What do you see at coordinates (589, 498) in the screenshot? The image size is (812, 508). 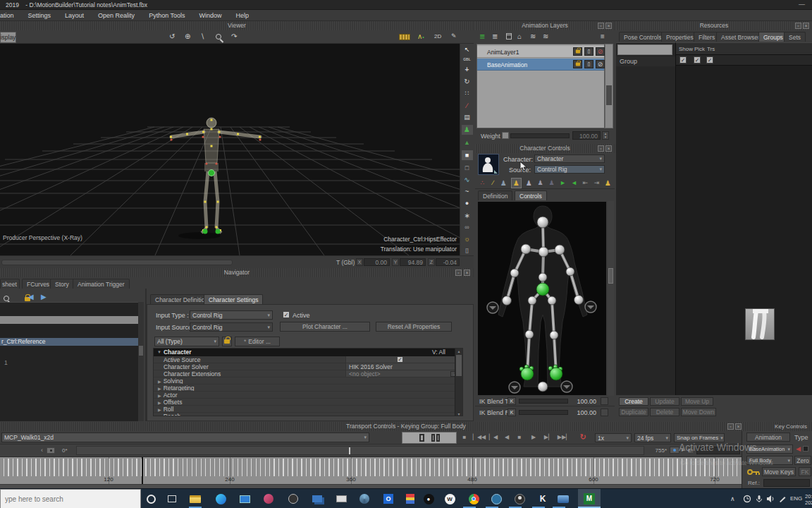 I see `motionbuilder-taskbar-icon: M` at bounding box center [589, 498].